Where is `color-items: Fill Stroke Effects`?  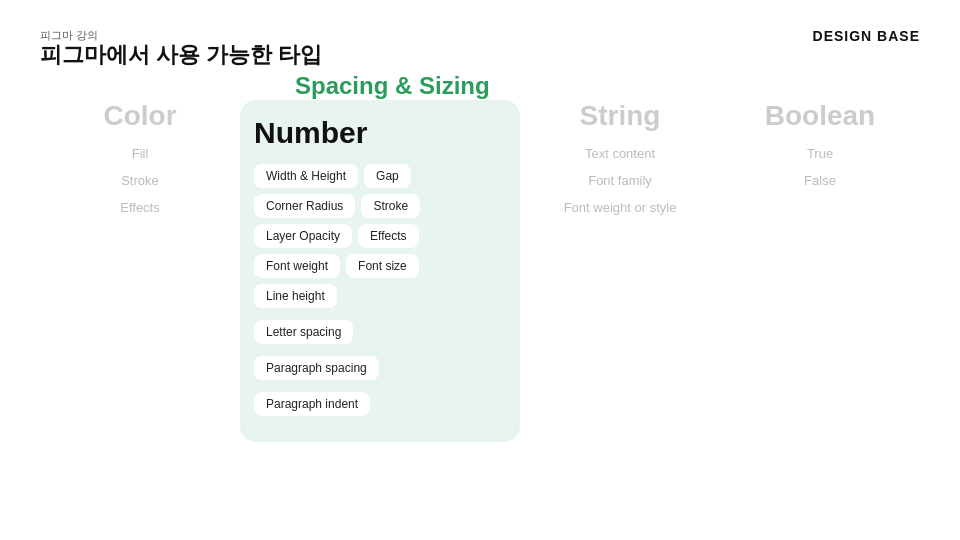
color-items: Fill Stroke Effects is located at coordinates (140, 180).